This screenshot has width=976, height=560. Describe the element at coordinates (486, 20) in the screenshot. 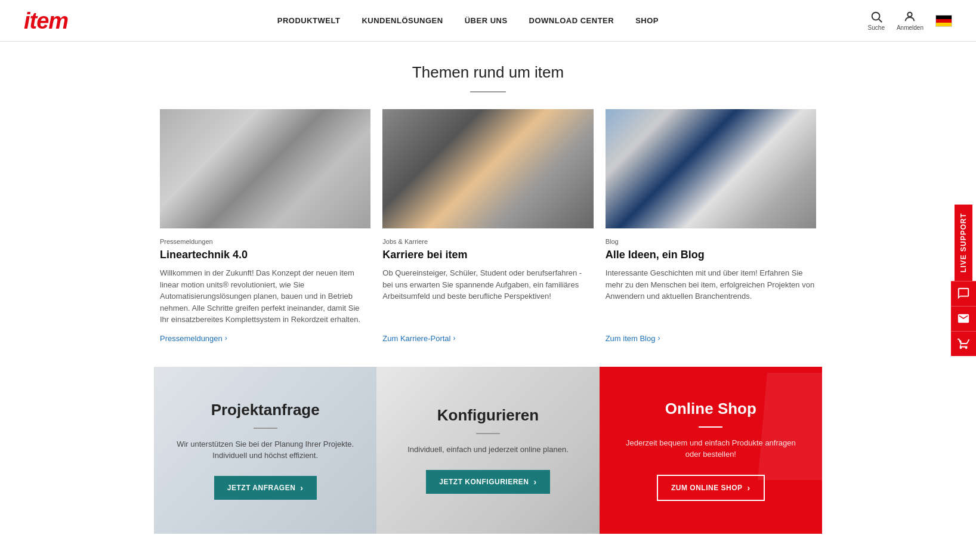

I see `nav-uber-uns: ÜBER UNS` at that location.